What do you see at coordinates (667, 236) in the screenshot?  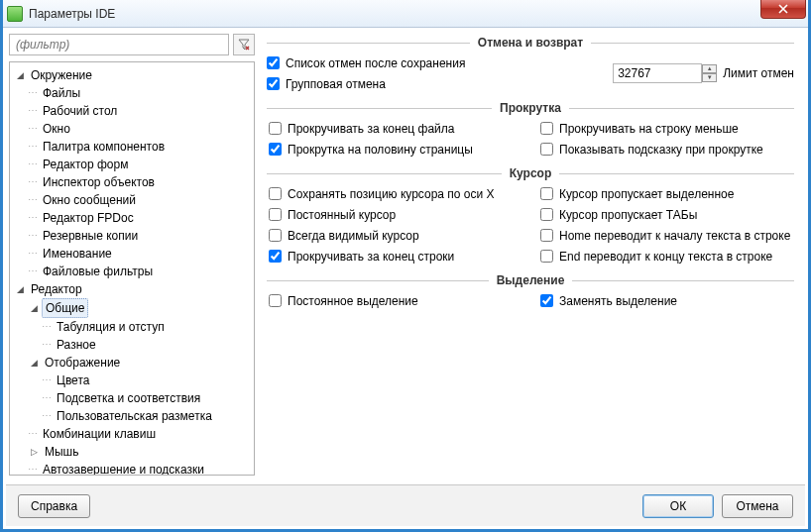 I see `checkbox-home-to-begin: Home переводит к началу текста в строке` at bounding box center [667, 236].